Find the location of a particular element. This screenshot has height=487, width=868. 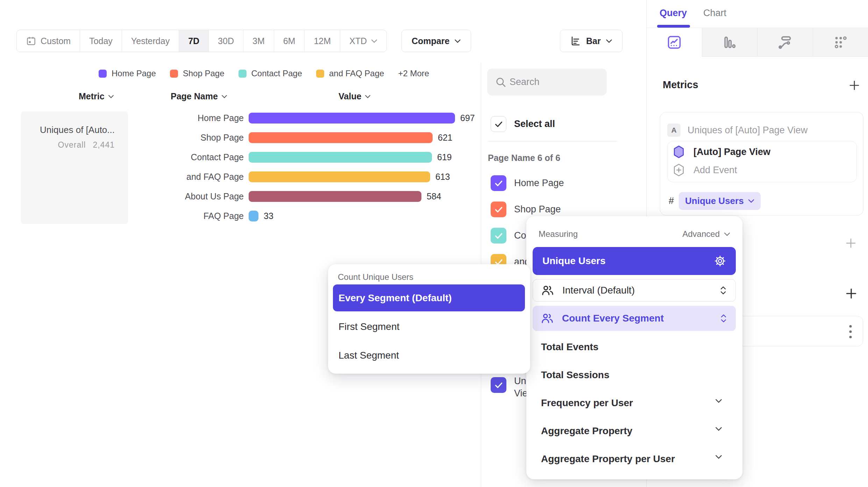

panel-tabs: Query Chart is located at coordinates (757, 14).